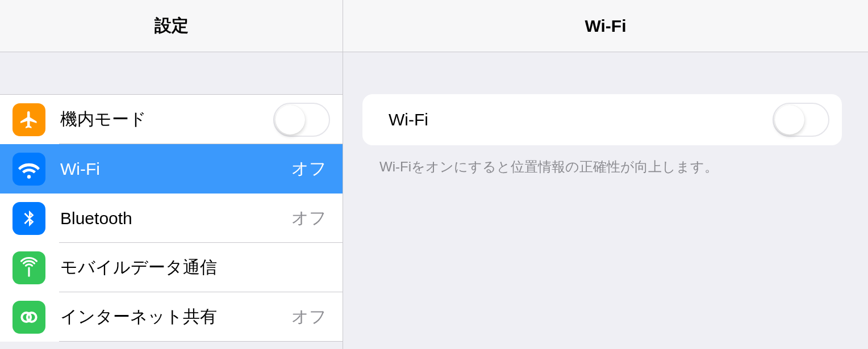 This screenshot has height=349, width=868. I want to click on wifi-icon, so click(29, 169).